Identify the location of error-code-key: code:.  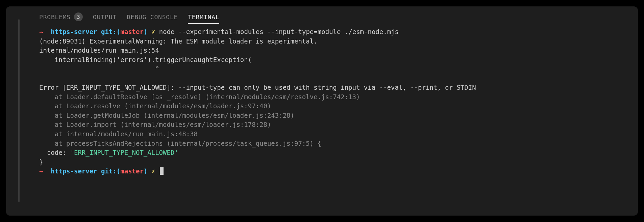
(55, 152).